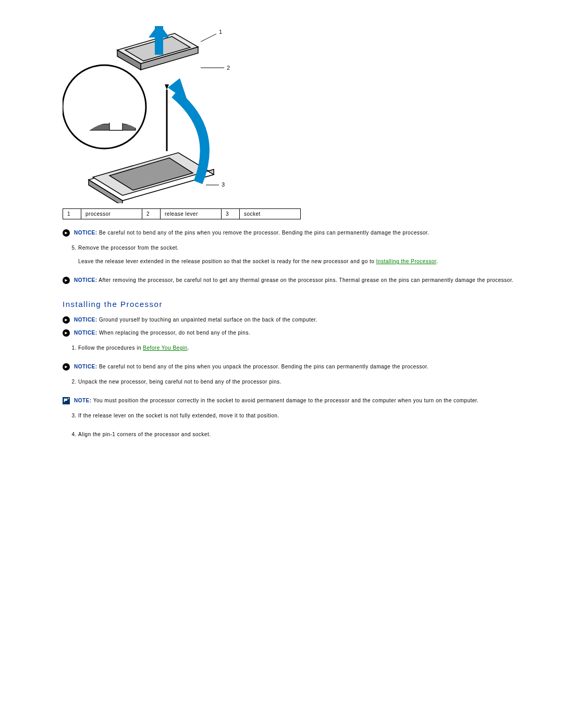  Describe the element at coordinates (305, 280) in the screenshot. I see `notice-body: After removing the processor, be careful…` at that location.